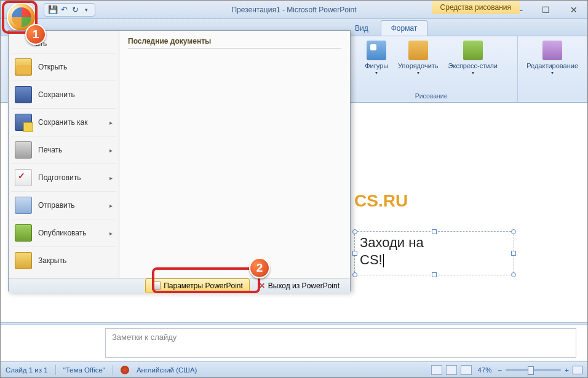 The width and height of the screenshot is (588, 378). What do you see at coordinates (437, 370) in the screenshot?
I see `normal-view-button` at bounding box center [437, 370].